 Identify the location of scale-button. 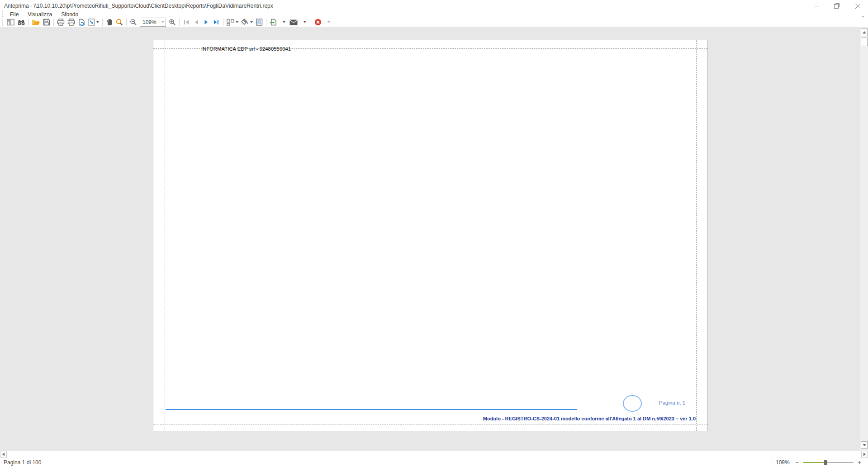
(93, 23).